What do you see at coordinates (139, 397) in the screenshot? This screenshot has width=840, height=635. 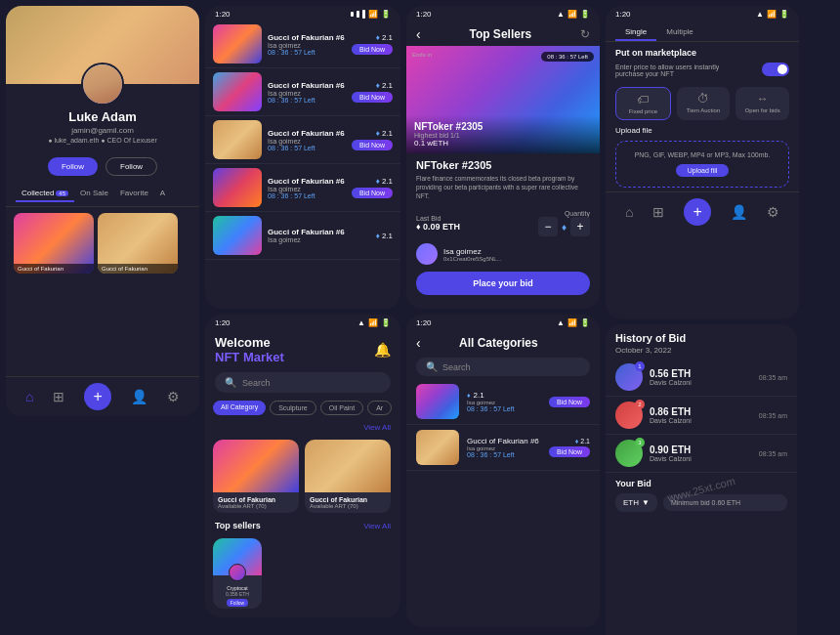 I see `nav-user-icon: 👤` at bounding box center [139, 397].